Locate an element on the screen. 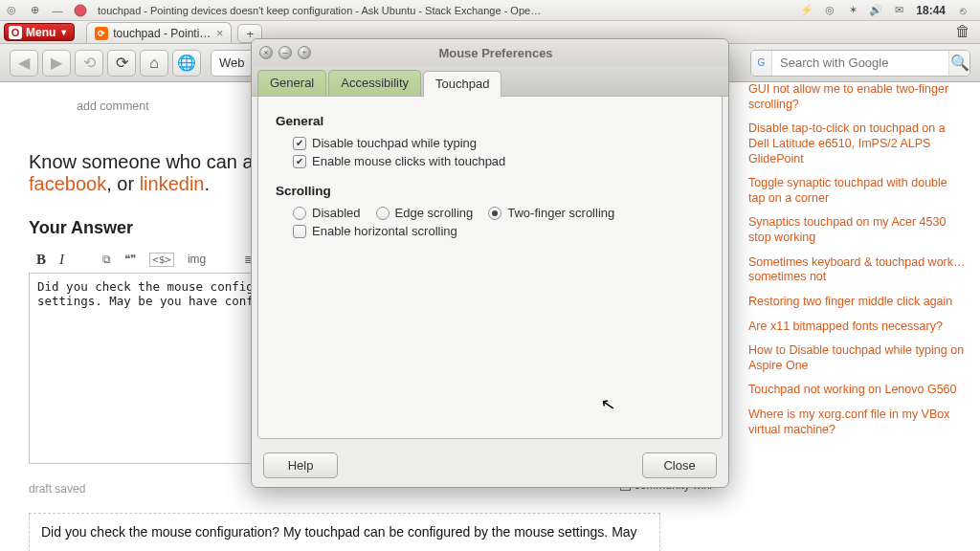  site-info-button: 🌐 is located at coordinates (187, 63).